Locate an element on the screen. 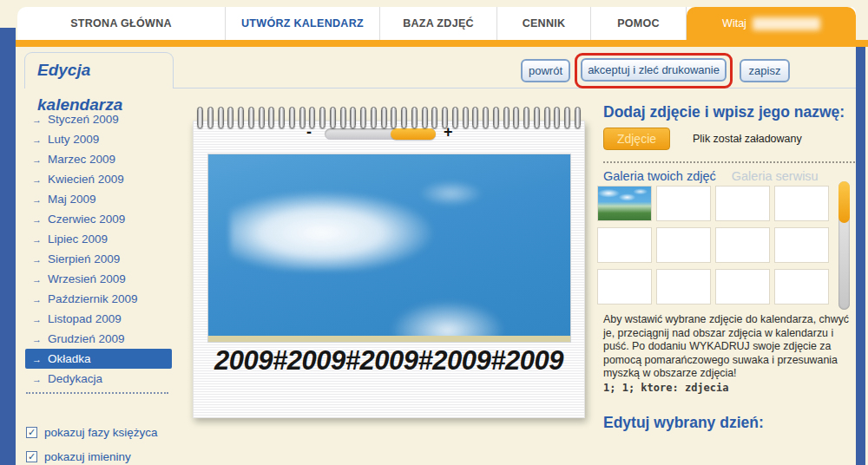 This screenshot has width=868, height=465. accept-and-print-button: akceptuj i zleć drukowanie is located at coordinates (654, 69).